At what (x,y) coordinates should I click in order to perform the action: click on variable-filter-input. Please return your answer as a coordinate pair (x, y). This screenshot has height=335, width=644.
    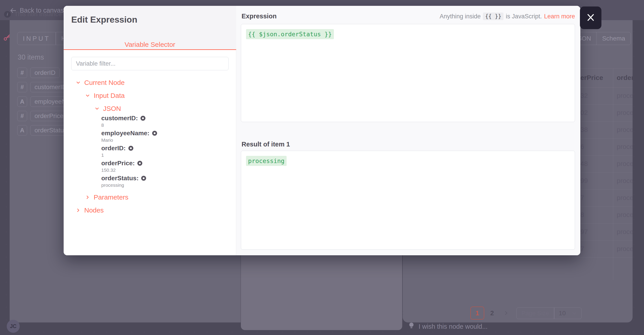
    Looking at the image, I should click on (150, 63).